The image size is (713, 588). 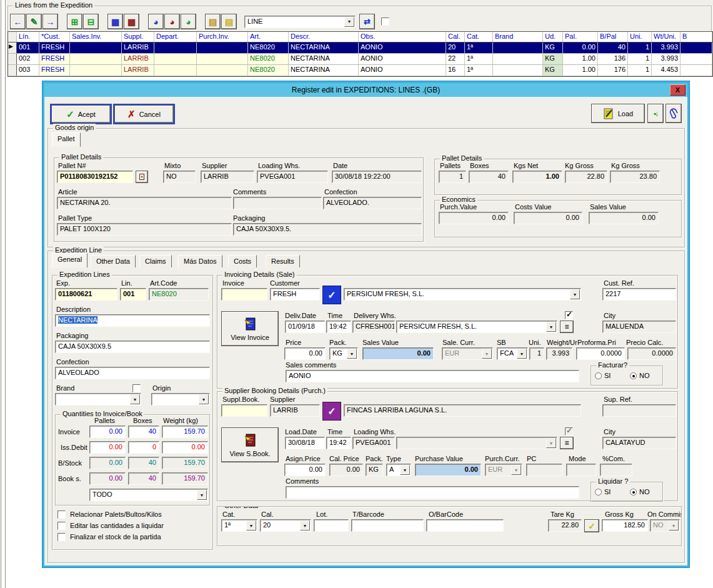 What do you see at coordinates (387, 526) in the screenshot?
I see `t-barcode-field` at bounding box center [387, 526].